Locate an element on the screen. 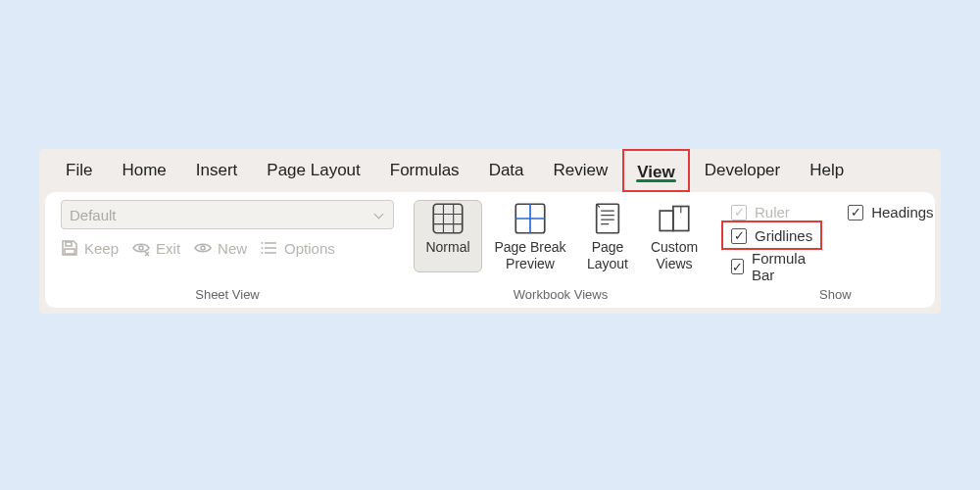 This screenshot has width=980, height=490. sheet-view-options-button: Options is located at coordinates (298, 248).